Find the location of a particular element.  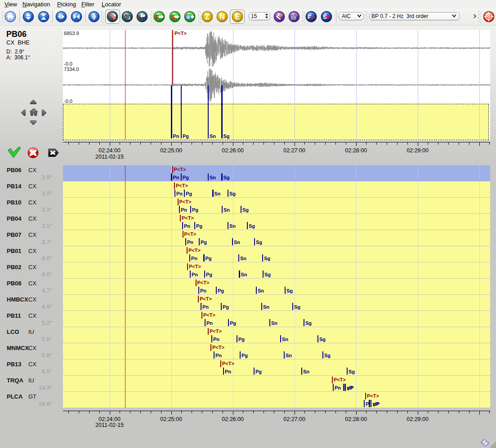

svg-text: C is located at coordinates (129, 18).